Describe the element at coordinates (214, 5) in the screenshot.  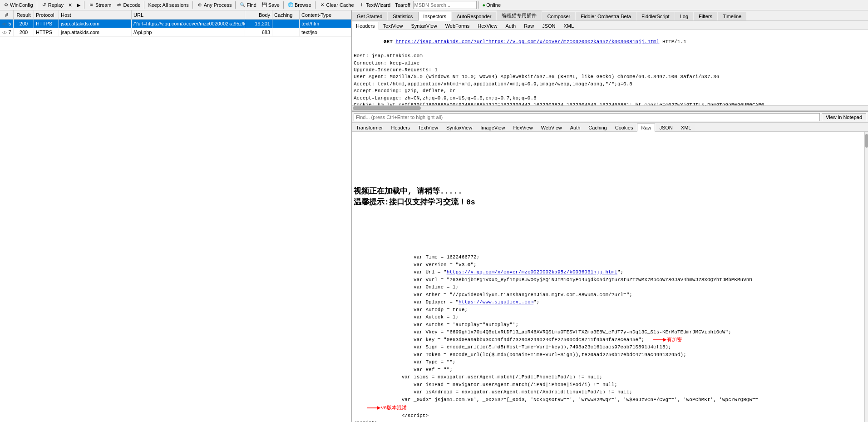
I see `any-process-button: ⊕ Any Process` at that location.